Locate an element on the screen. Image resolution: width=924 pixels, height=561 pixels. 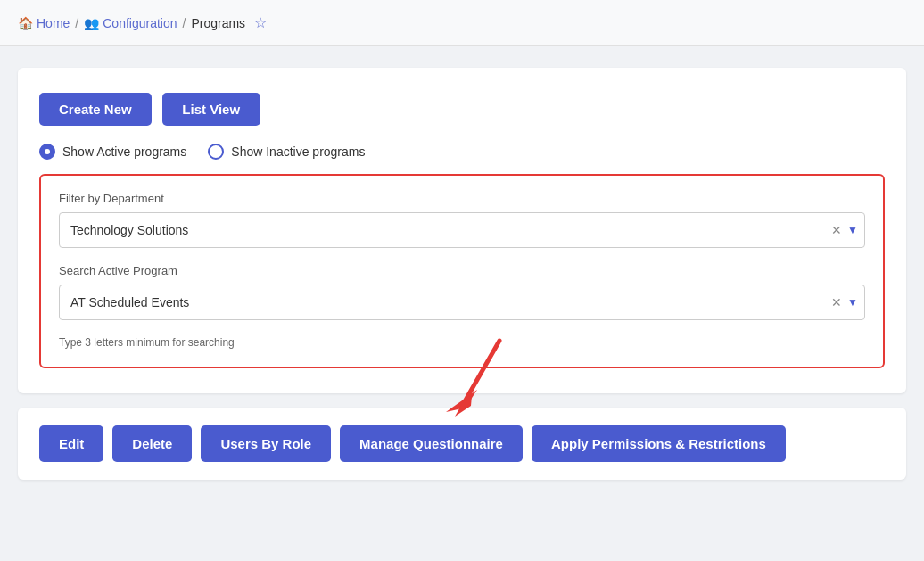
breadcrumb-bar: 🏠 Home / 👥 Configuration / Programs ☆ is located at coordinates (462, 23).